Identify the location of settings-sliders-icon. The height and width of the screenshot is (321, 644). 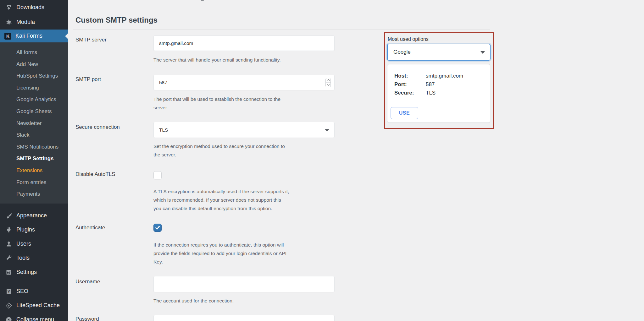
(9, 272).